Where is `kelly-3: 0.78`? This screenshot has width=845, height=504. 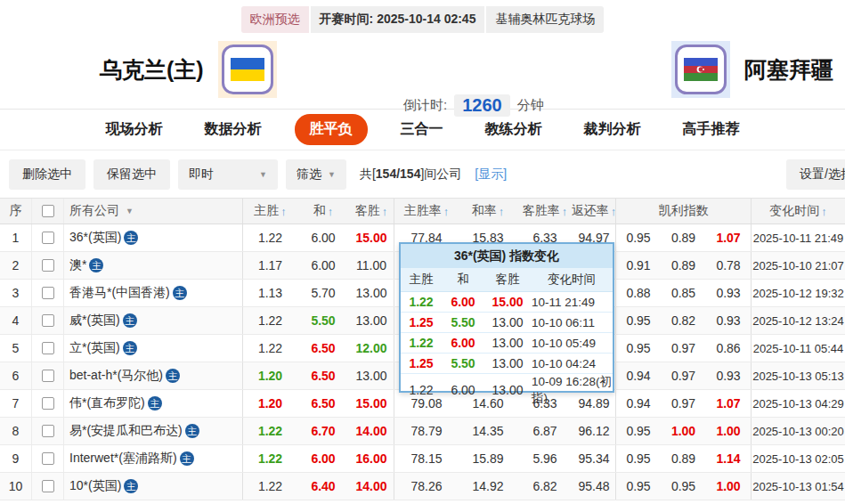
kelly-3: 0.78 is located at coordinates (728, 265).